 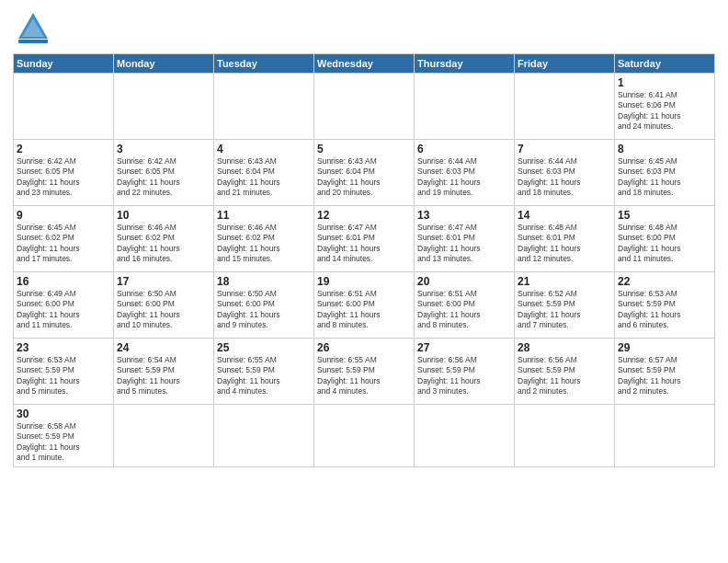 I want to click on day-info: Sunrise: 6:41 AM Sunset: 6:06 PM Dayligh…, so click(x=665, y=111).